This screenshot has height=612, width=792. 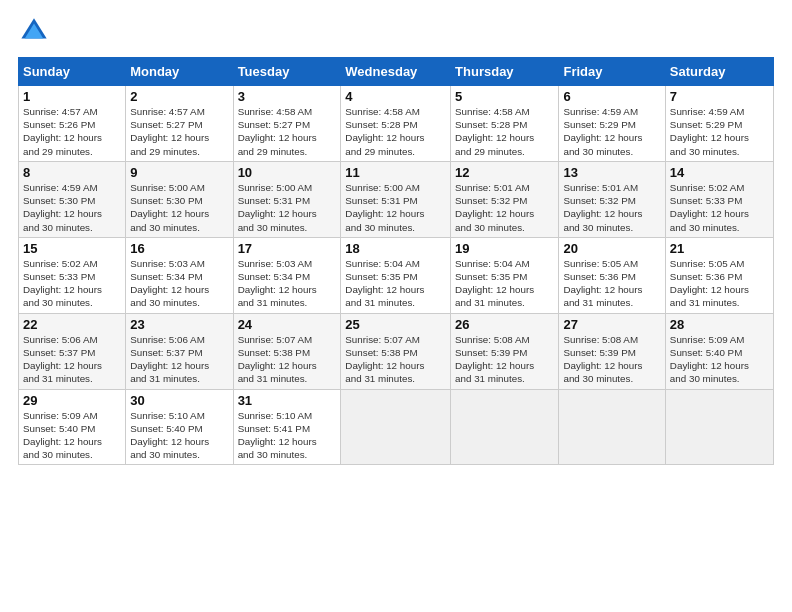 What do you see at coordinates (612, 199) in the screenshot?
I see `calendar-cell: 13Sunrise: 5:01 AMSunset: 5:32 PMDayligh…` at bounding box center [612, 199].